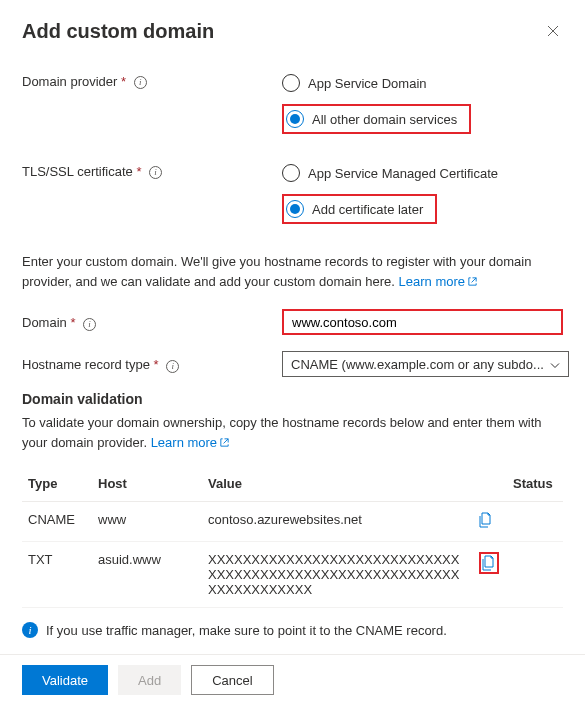 The image size is (585, 724). Describe the element at coordinates (70, 82) in the screenshot. I see `domain-provider-label: Domain provider` at that location.